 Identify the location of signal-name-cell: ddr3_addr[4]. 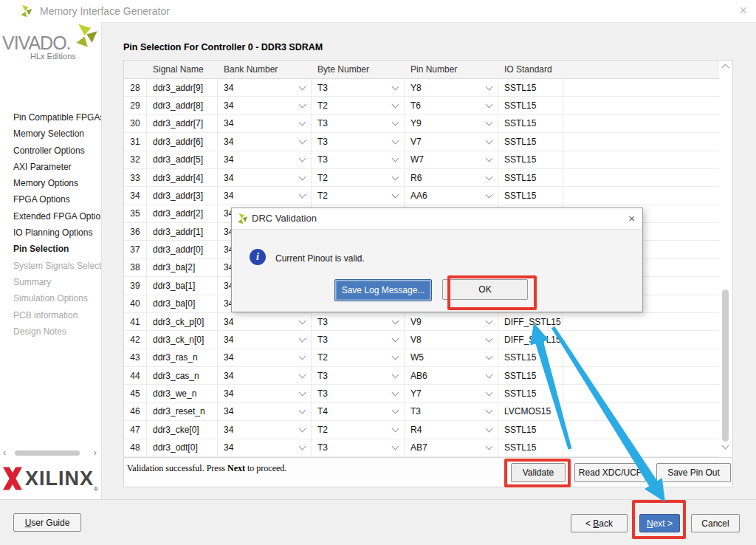
(182, 177).